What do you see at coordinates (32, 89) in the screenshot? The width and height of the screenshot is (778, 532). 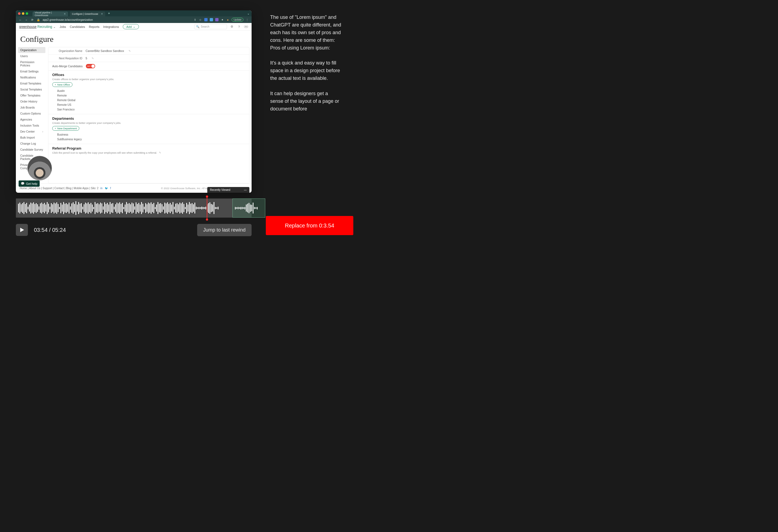 I see `sidebar-item: Social Templates` at bounding box center [32, 89].